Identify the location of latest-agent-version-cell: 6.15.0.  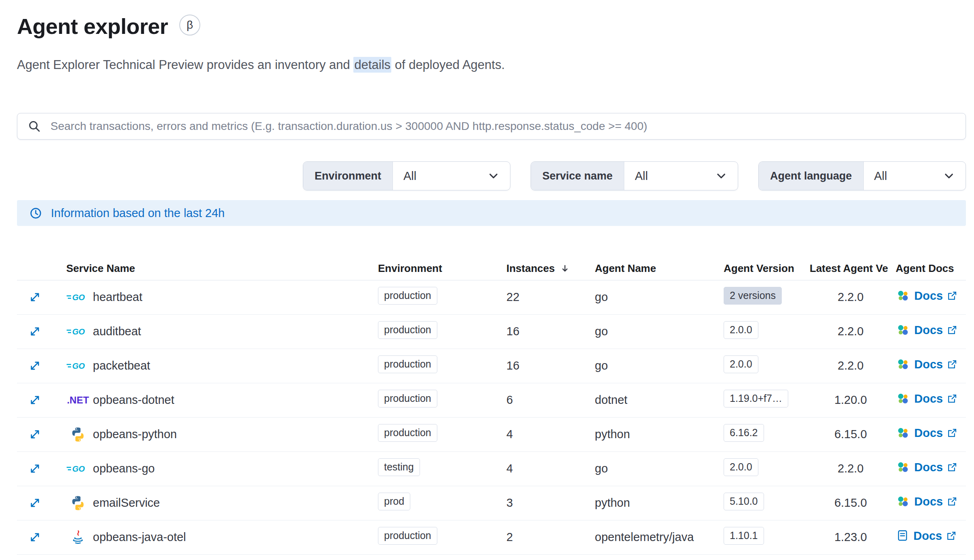
(853, 503).